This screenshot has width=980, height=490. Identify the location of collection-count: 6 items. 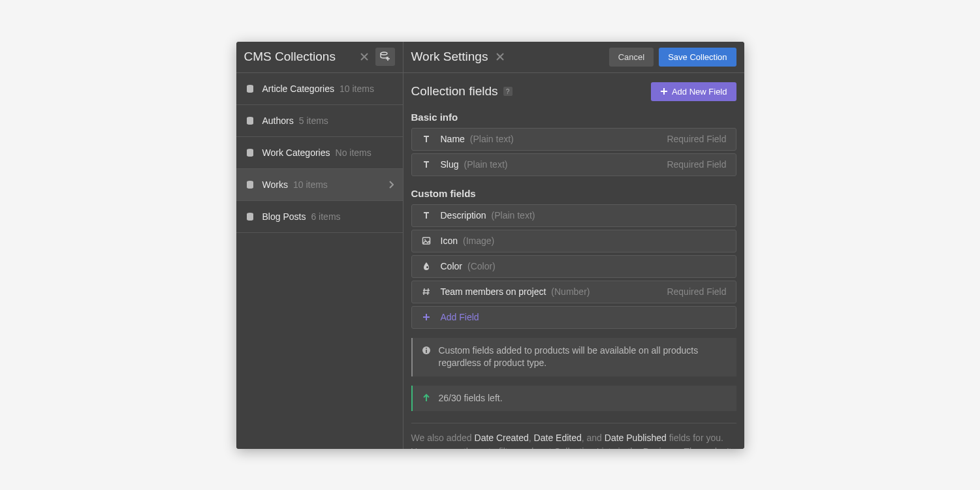
(325, 217).